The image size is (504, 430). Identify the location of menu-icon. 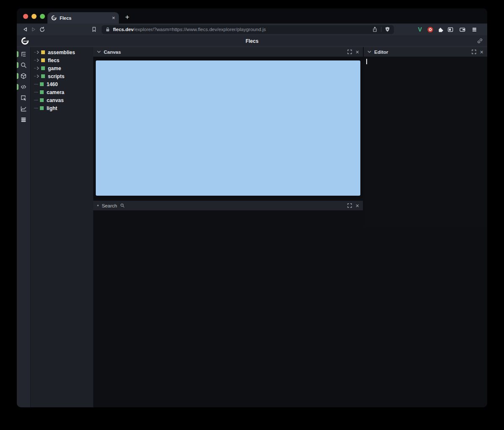
(475, 29).